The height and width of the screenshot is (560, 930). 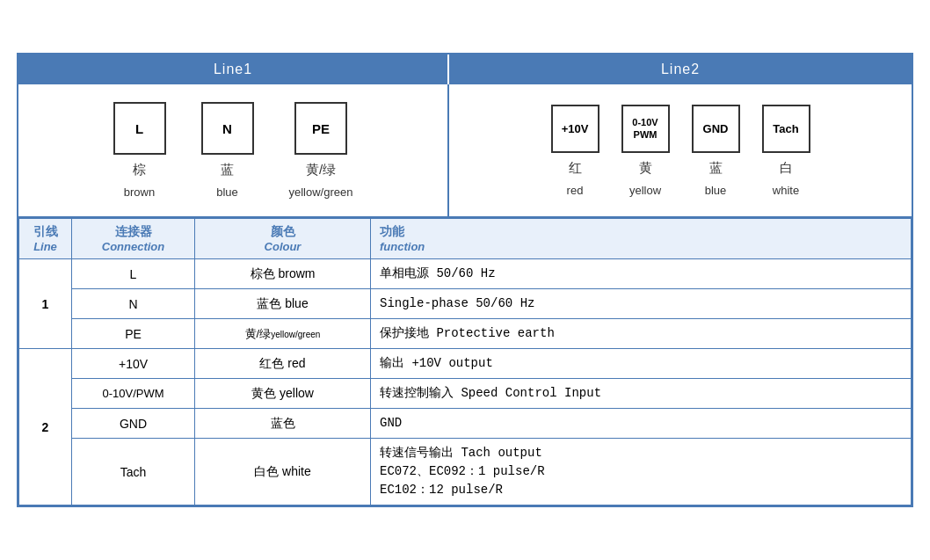 I want to click on function-10V: 输出 +10V output, so click(x=642, y=364).